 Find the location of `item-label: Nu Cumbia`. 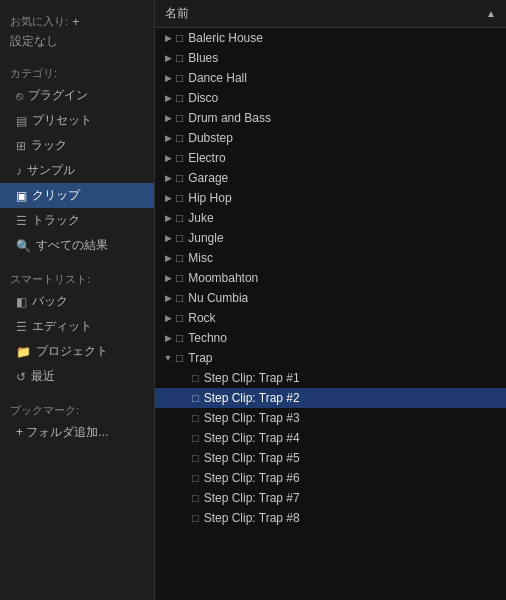

item-label: Nu Cumbia is located at coordinates (218, 298).